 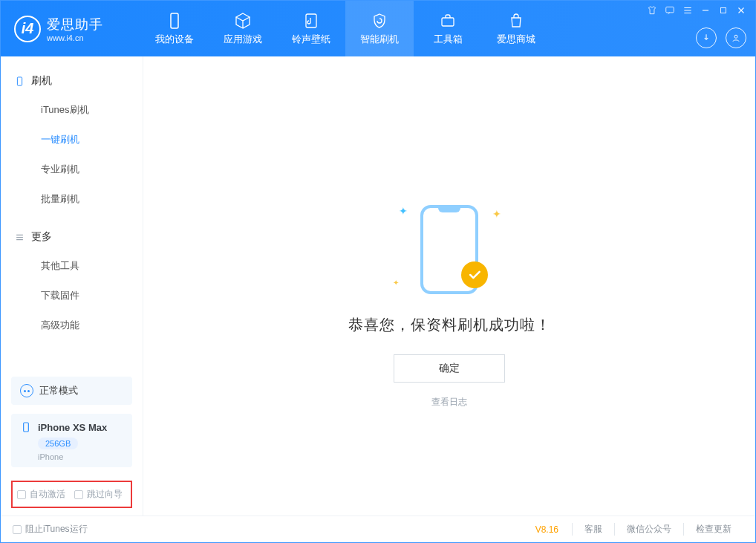 I want to click on view-log-link: 查看日志, so click(x=449, y=403).